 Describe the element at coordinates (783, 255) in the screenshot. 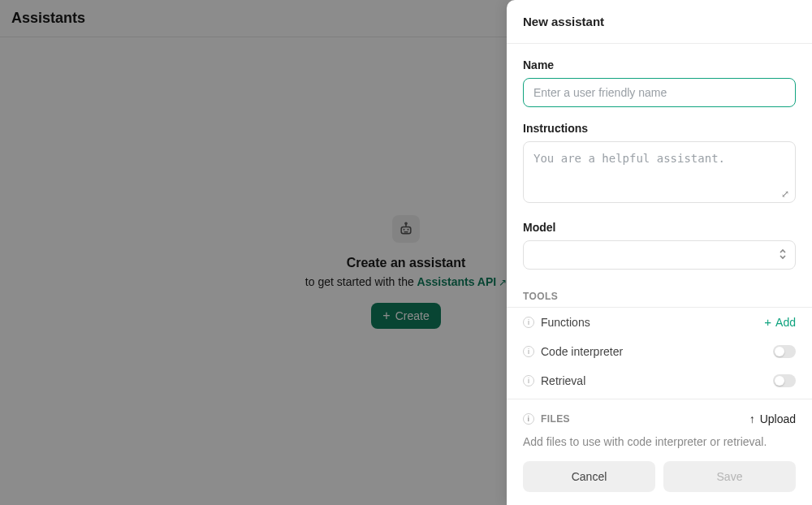

I see `chevron-up-down-icon` at that location.